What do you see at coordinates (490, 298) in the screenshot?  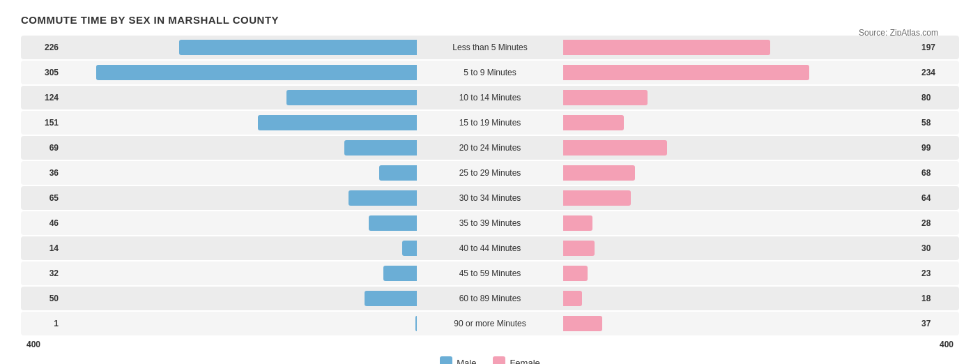 I see `row-label: 60 to 89 Minutes` at bounding box center [490, 298].